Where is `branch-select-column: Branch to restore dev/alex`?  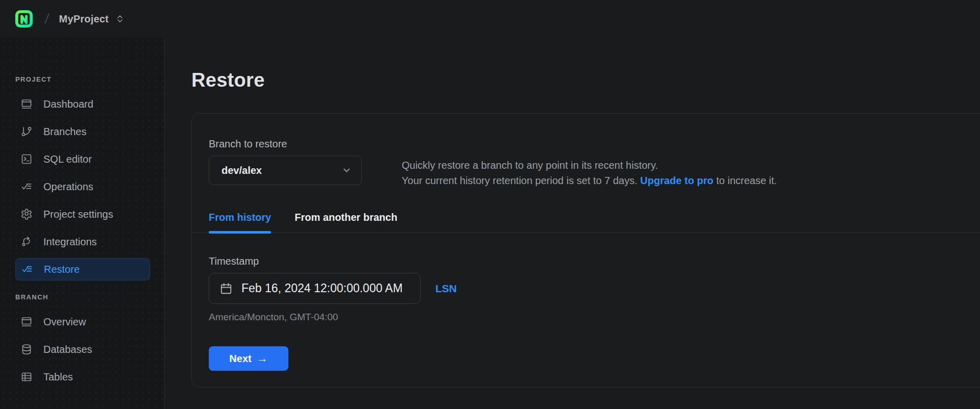 branch-select-column: Branch to restore dev/alex is located at coordinates (285, 162).